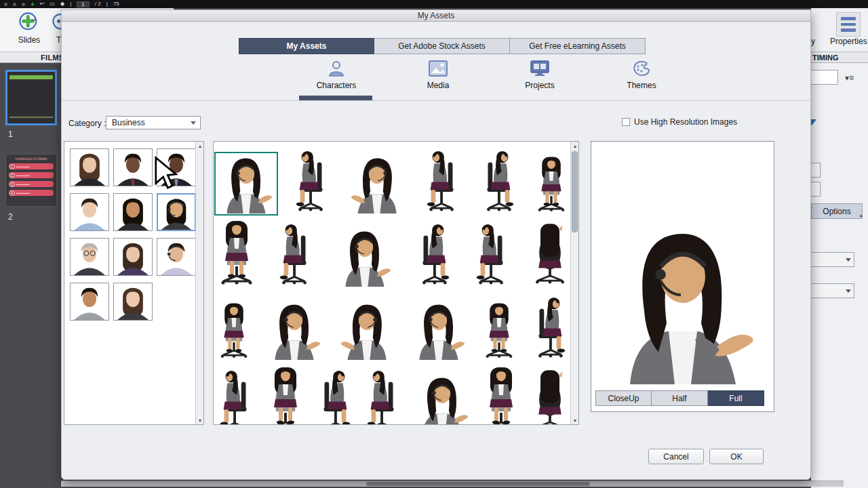 The width and height of the screenshot is (868, 488). Describe the element at coordinates (307, 46) in the screenshot. I see `tab-my-assets: My Assets` at that location.